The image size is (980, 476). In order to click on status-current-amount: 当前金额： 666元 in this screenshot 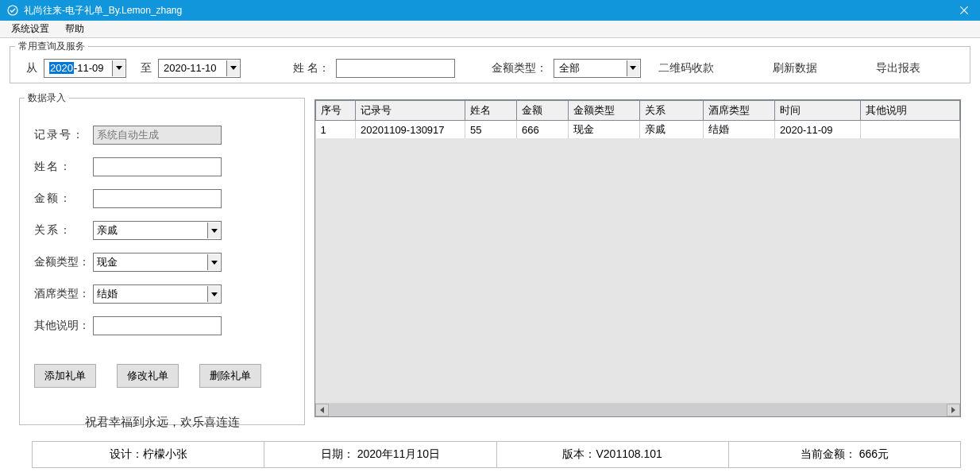, I will do `click(845, 455)`.